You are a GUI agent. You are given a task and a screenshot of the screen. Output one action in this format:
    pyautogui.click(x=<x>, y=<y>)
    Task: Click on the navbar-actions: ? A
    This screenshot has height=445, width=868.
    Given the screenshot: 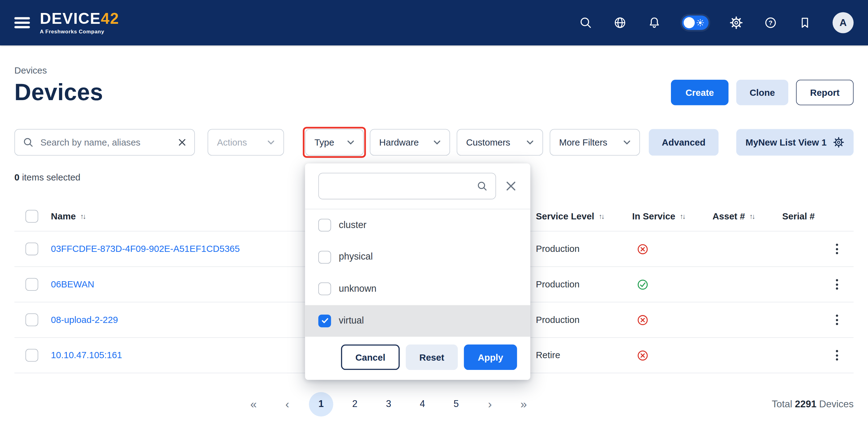 What is the action you would take?
    pyautogui.click(x=716, y=23)
    